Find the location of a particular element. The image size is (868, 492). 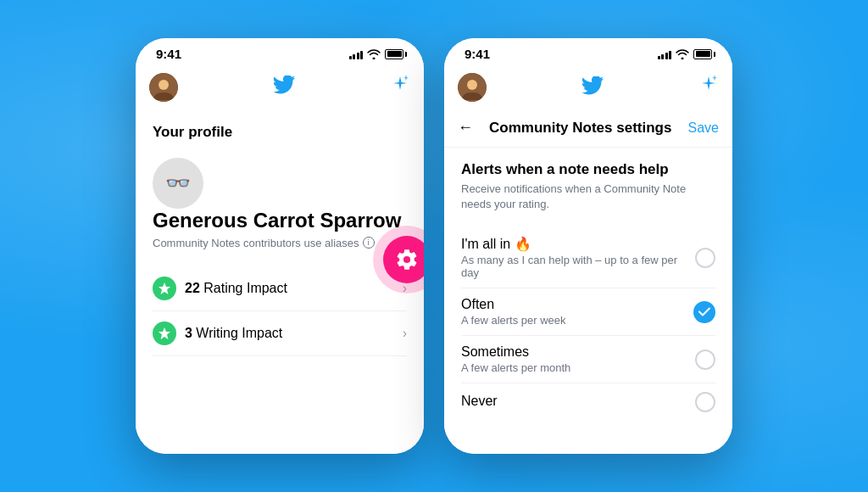

radio-never is located at coordinates (705, 402).